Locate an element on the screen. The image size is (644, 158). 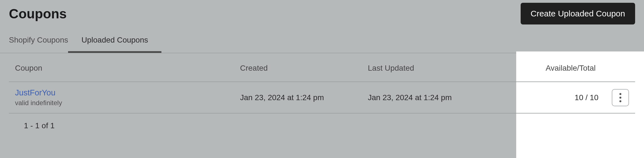
column-header-created: Created is located at coordinates (304, 68).